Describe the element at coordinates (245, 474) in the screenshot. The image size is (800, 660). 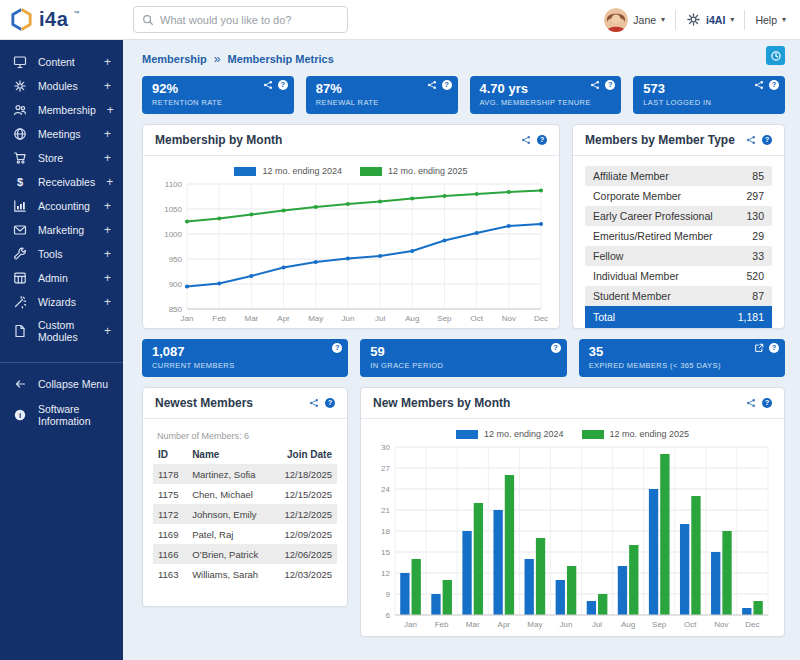
I see `table-row: 1178Martinez, Sofia12/18/2025` at that location.